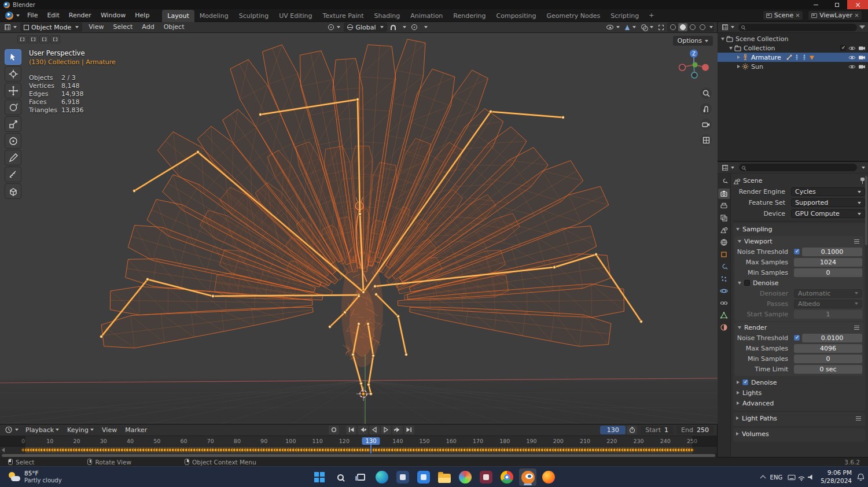 The image size is (868, 487). Describe the element at coordinates (706, 140) in the screenshot. I see `toggle-orthographic-button` at that location.